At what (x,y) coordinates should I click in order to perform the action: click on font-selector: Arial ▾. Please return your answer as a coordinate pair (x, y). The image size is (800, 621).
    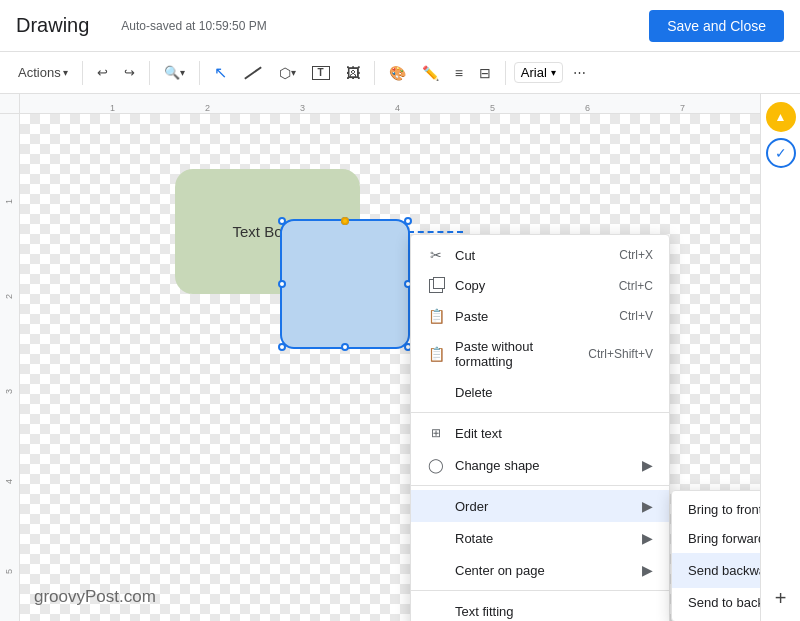
    Looking at the image, I should click on (538, 72).